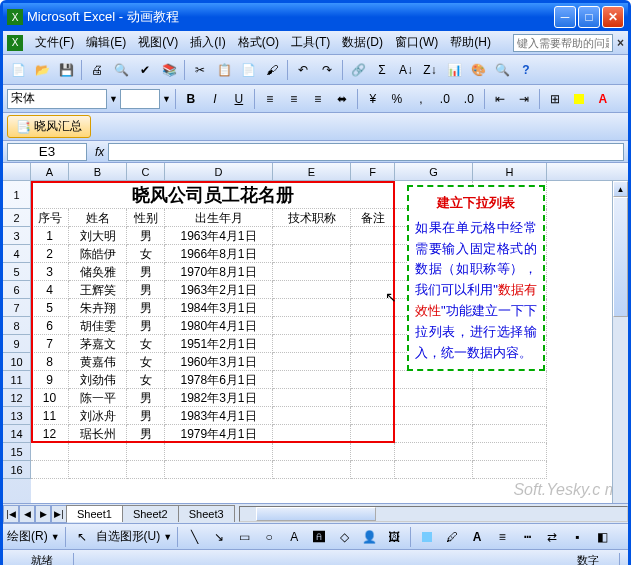  Describe the element at coordinates (478, 70) in the screenshot. I see `drawing-button: 🎨` at that location.